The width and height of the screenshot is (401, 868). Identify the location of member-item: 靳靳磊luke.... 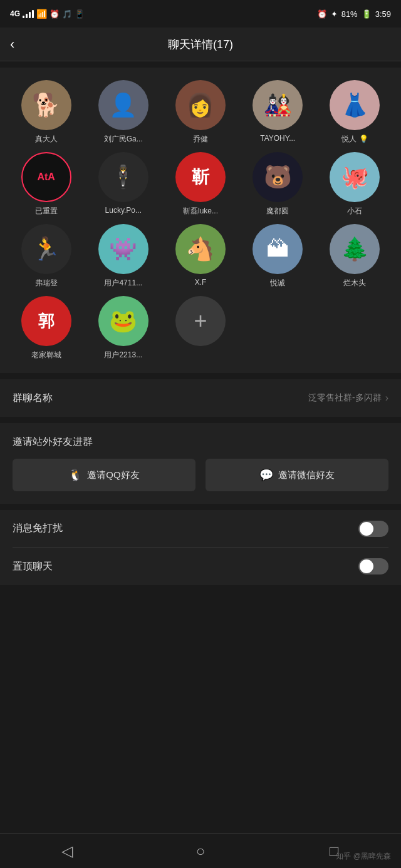
(200, 184).